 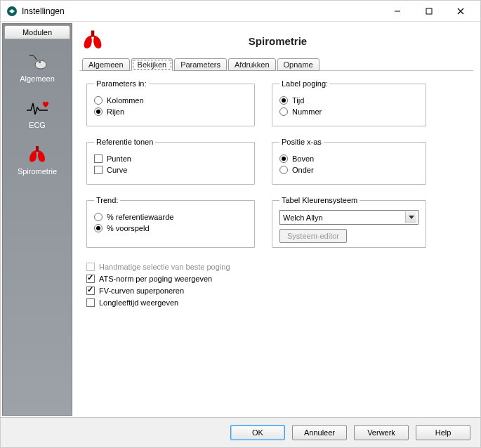 What do you see at coordinates (305, 84) in the screenshot?
I see `group-legend: Label poging:` at bounding box center [305, 84].